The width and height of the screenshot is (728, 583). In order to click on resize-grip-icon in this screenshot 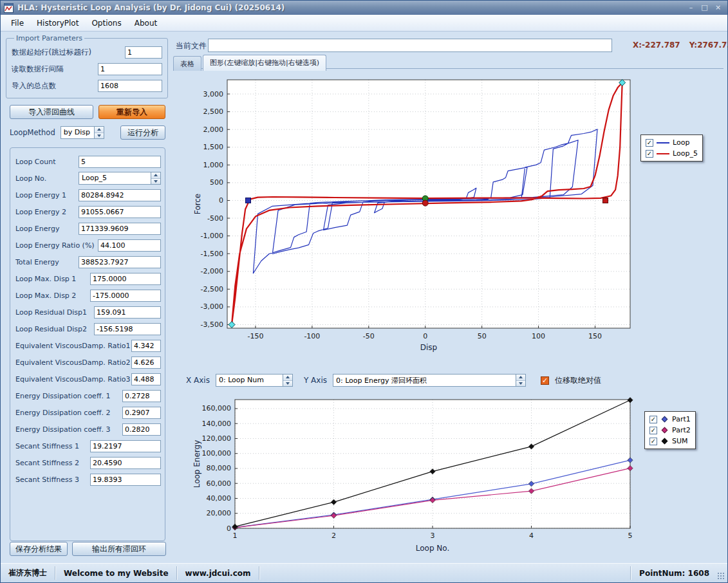, I will do `click(721, 577)`.